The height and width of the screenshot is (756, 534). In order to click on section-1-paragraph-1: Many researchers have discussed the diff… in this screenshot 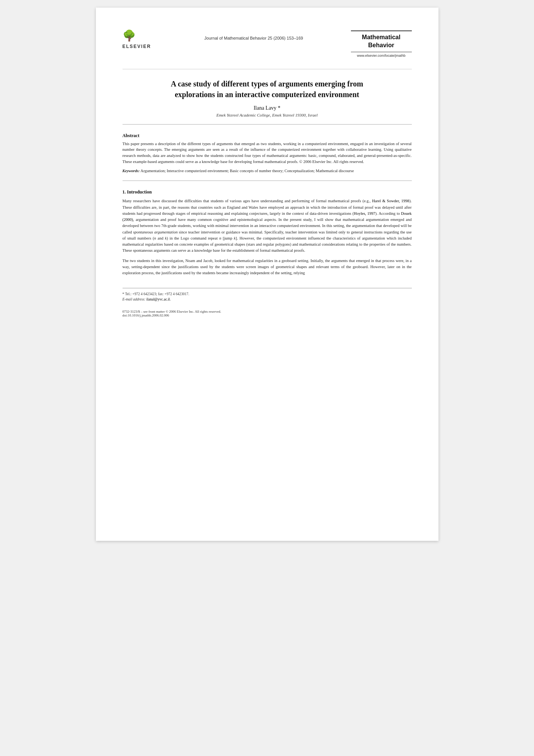, I will do `click(267, 226)`.